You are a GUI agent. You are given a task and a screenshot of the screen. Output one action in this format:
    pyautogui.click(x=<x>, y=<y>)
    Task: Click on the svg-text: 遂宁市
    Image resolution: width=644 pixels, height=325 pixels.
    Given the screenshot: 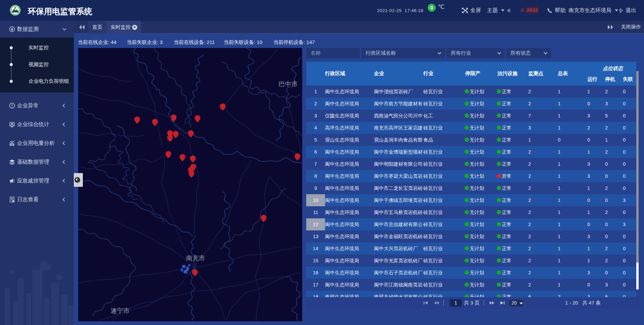 What is the action you would take?
    pyautogui.click(x=120, y=311)
    